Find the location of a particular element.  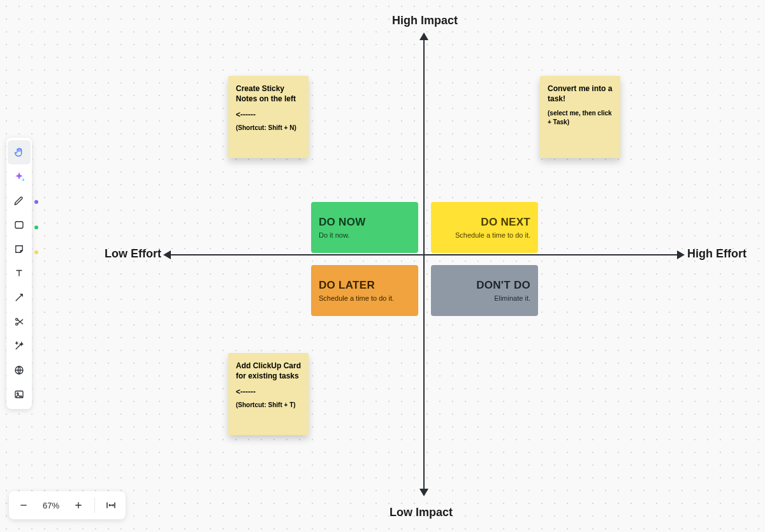

fit-width-button is located at coordinates (111, 505).